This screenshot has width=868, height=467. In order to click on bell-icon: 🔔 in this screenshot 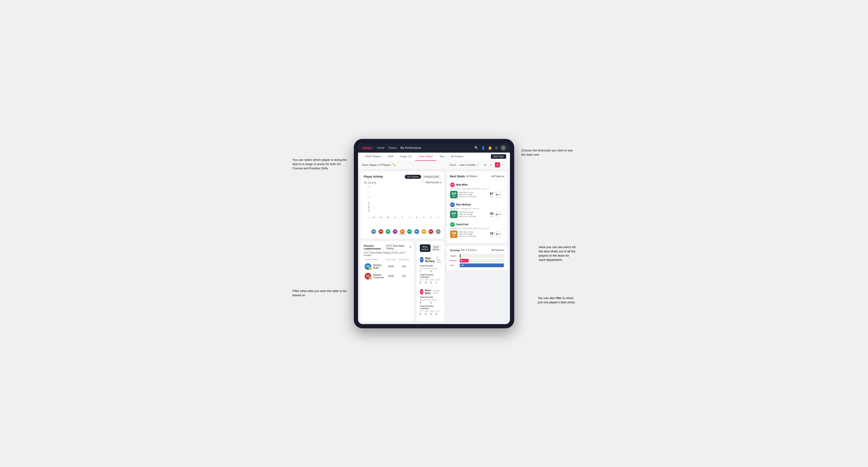, I will do `click(490, 148)`.